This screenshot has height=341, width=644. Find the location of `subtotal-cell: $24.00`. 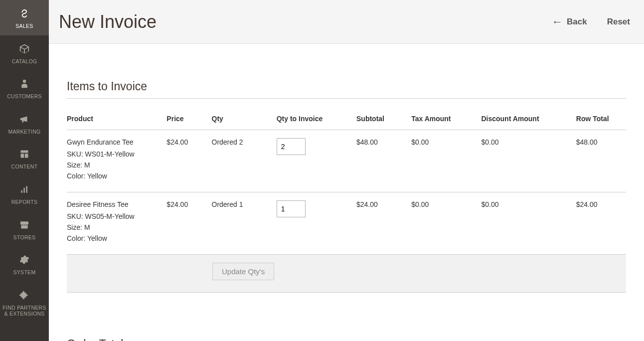

subtotal-cell: $24.00 is located at coordinates (384, 223).